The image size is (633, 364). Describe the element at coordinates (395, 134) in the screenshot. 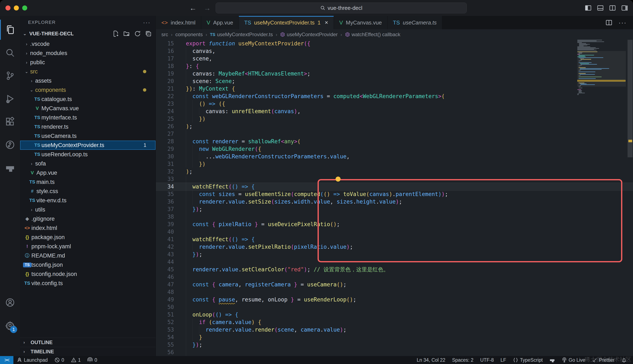

I see `code-line-27: 27` at that location.